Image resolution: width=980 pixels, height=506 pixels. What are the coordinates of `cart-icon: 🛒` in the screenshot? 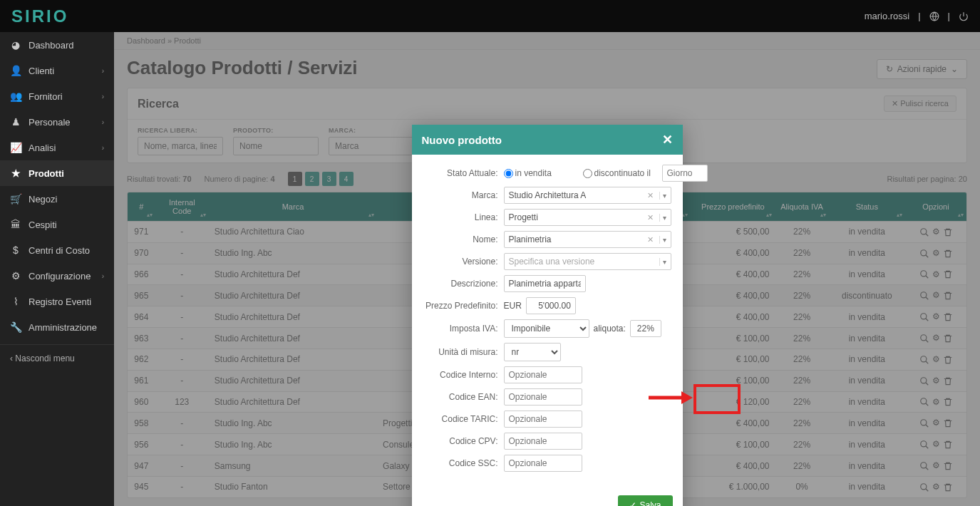 It's located at (16, 199).